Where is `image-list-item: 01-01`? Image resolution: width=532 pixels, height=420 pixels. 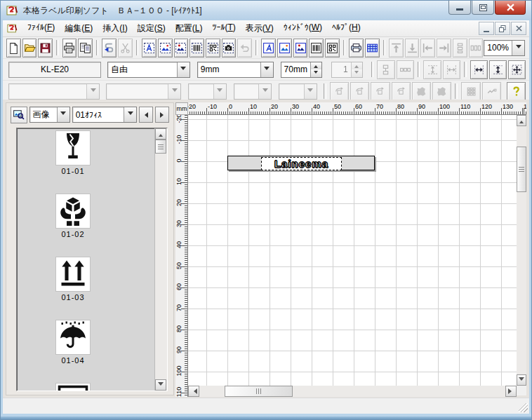
image-list-item: 01-01 is located at coordinates (73, 153).